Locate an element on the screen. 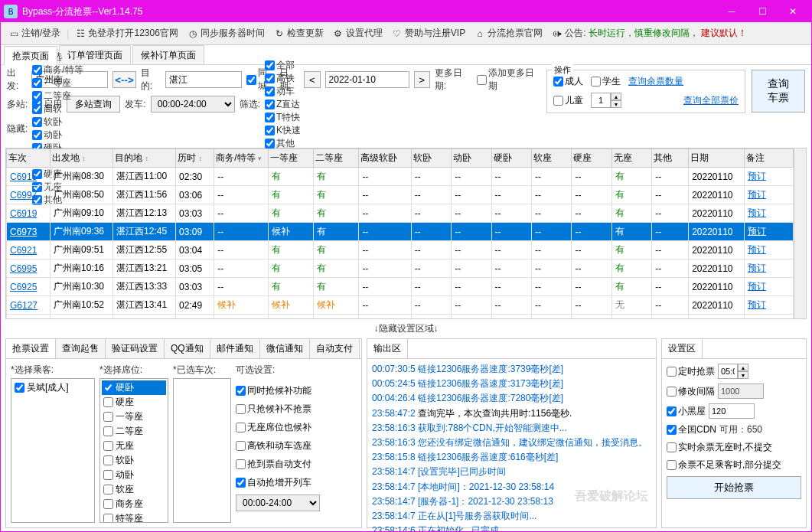 The image size is (812, 532). close-button: ✕ is located at coordinates (793, 11).